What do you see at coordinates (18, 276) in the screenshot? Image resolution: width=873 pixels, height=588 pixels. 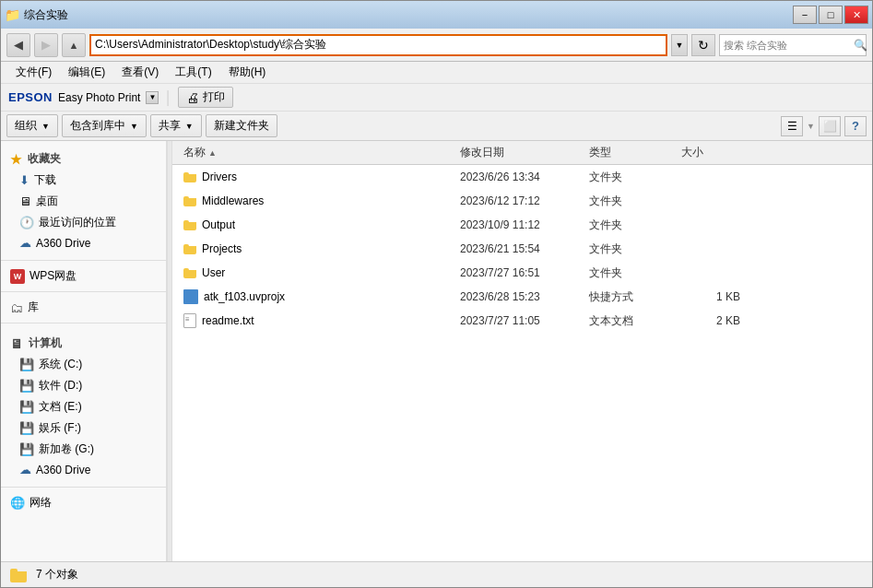 I see `wps-icon: W` at bounding box center [18, 276].